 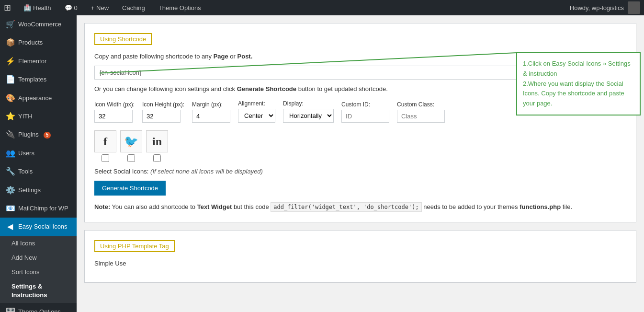 What do you see at coordinates (421, 104) in the screenshot?
I see `custom-class-label: Custom Class:` at bounding box center [421, 104].